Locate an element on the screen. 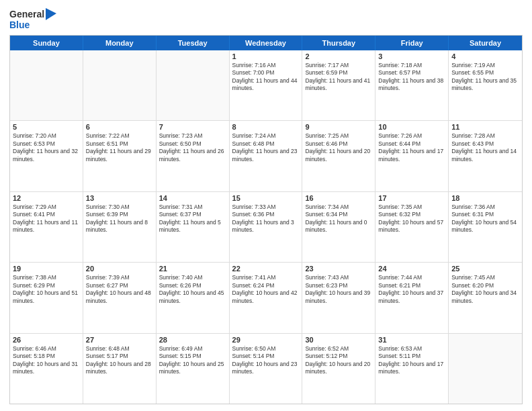 The image size is (532, 411). day-number: 1 is located at coordinates (266, 56).